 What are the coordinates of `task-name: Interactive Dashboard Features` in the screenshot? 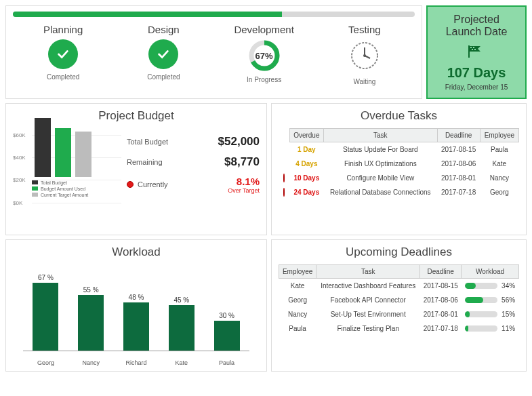 It's located at (369, 285).